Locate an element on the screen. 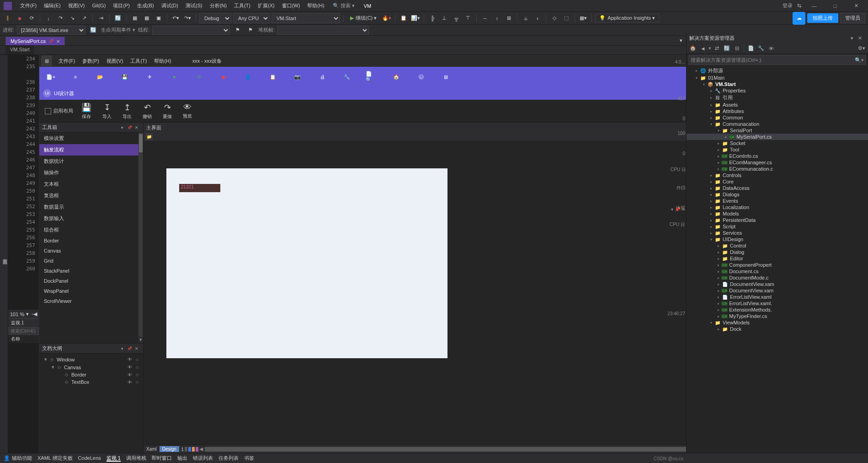  tree-VM.Start: ▾📦VM.Start is located at coordinates (777, 84).